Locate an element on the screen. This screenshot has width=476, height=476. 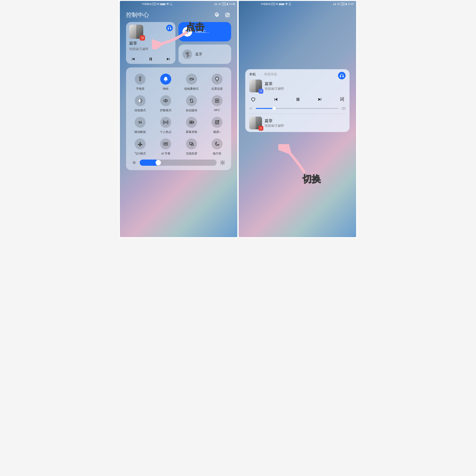
status-bar: 中国移动 HD 46 ▮▮▮▮ 40B/s 58 ▮ 11:07 is located at coordinates (297, 4).